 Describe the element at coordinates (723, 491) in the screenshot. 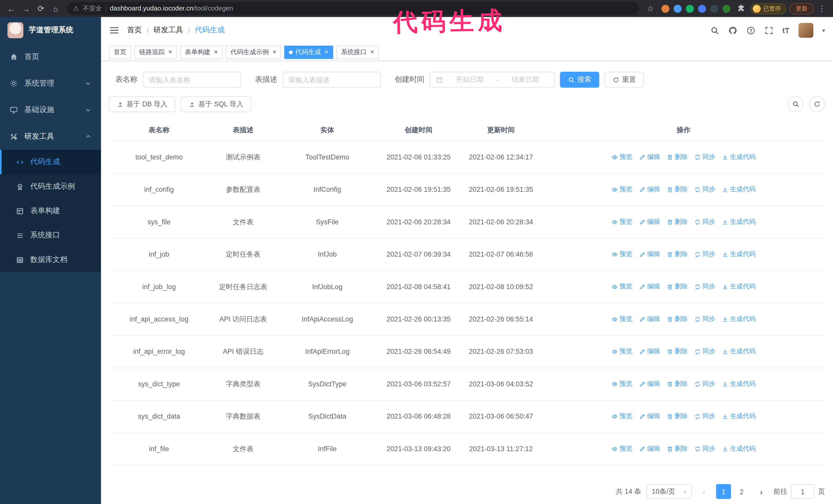

I see `page-button-1: 1` at that location.